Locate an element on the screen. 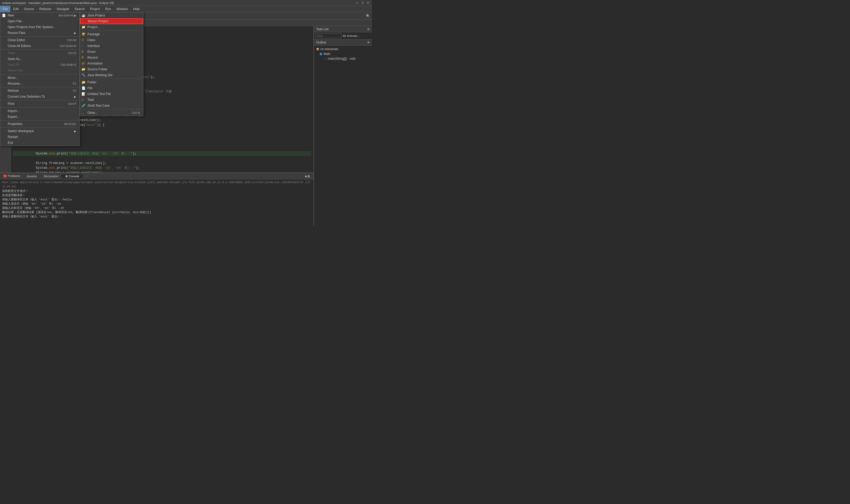 This screenshot has height=504, width=850. submenu-folder: 📁 Folder is located at coordinates (111, 82).